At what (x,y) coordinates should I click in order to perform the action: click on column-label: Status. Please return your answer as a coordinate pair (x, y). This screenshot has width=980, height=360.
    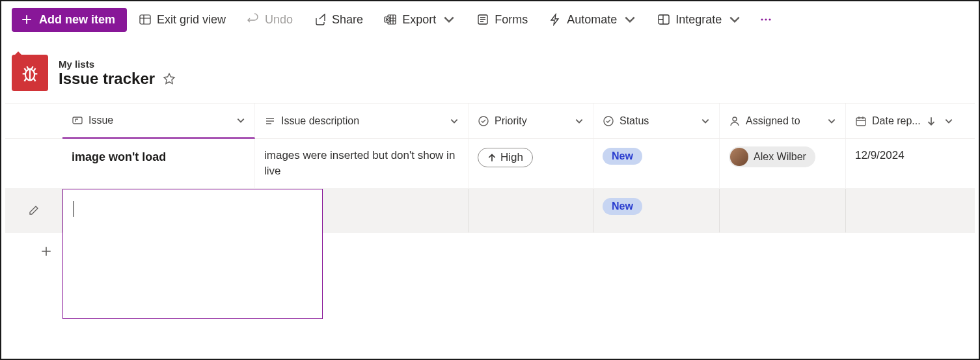
    Looking at the image, I should click on (634, 121).